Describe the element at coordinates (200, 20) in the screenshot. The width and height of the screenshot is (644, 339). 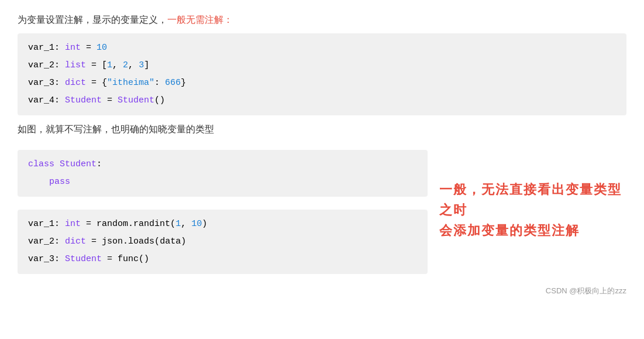
I see `header-red: 一般无需注解：` at that location.